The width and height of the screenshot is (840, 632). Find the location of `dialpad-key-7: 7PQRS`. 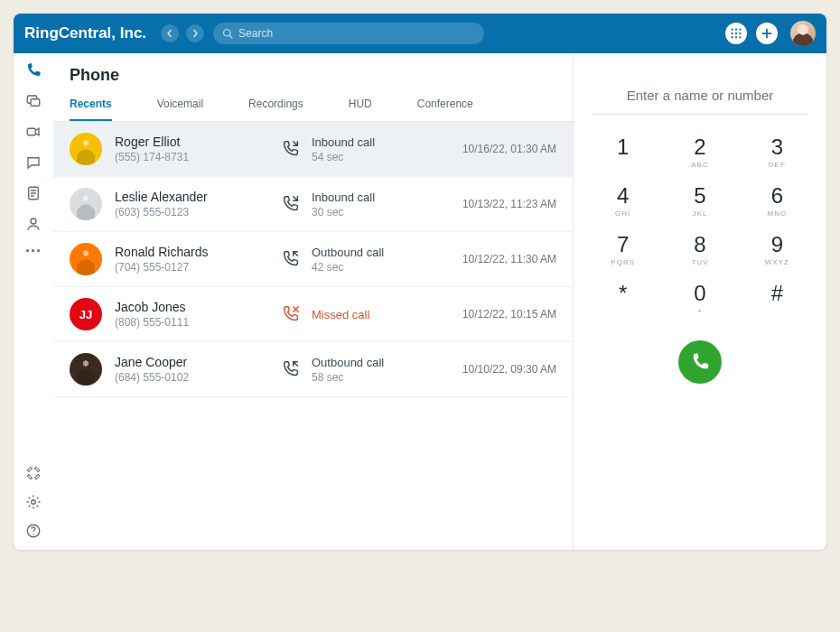

dialpad-key-7: 7PQRS is located at coordinates (623, 250).